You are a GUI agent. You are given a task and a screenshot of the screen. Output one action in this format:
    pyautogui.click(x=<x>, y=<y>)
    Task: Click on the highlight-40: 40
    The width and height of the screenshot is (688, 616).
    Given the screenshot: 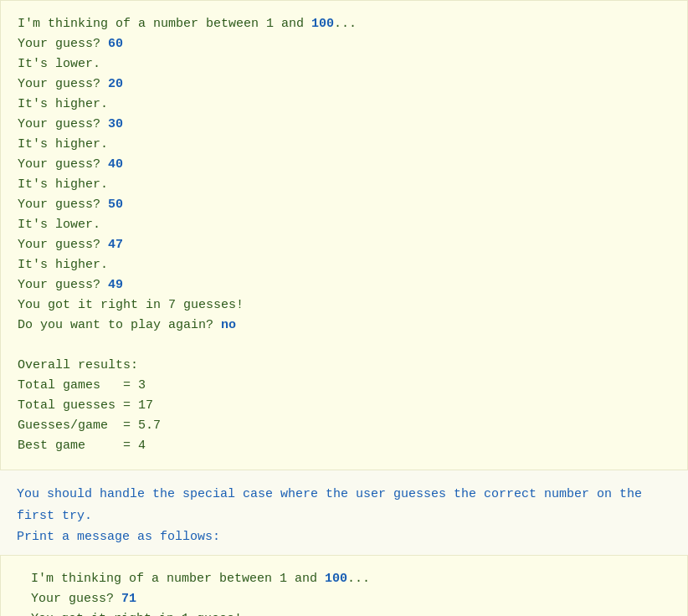 What is the action you would take?
    pyautogui.click(x=116, y=164)
    